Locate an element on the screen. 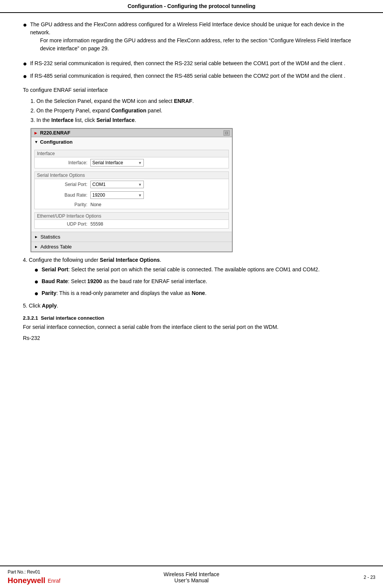 The height and width of the screenshot is (588, 383). bullet-item-3: ● If RS-485 serial communication is requ… is located at coordinates (192, 77).